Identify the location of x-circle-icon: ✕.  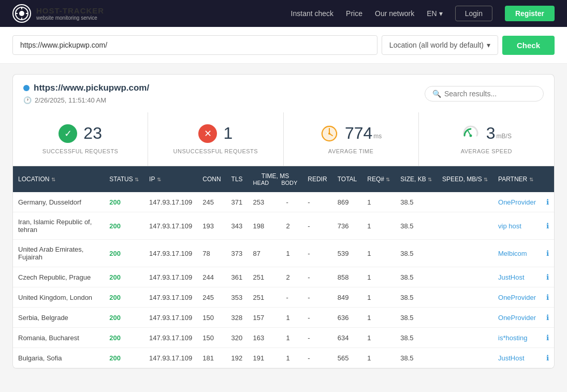
(208, 134).